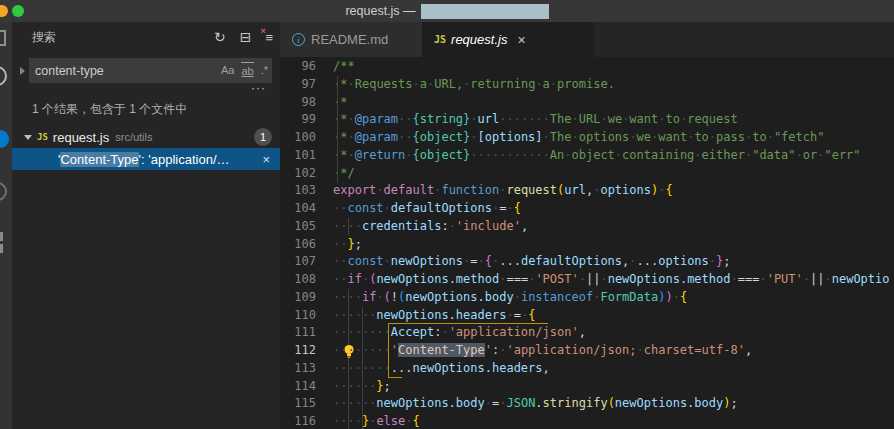 This screenshot has width=894, height=429. What do you see at coordinates (184, 137) in the screenshot?
I see `result-file-path: src/utils` at bounding box center [184, 137].